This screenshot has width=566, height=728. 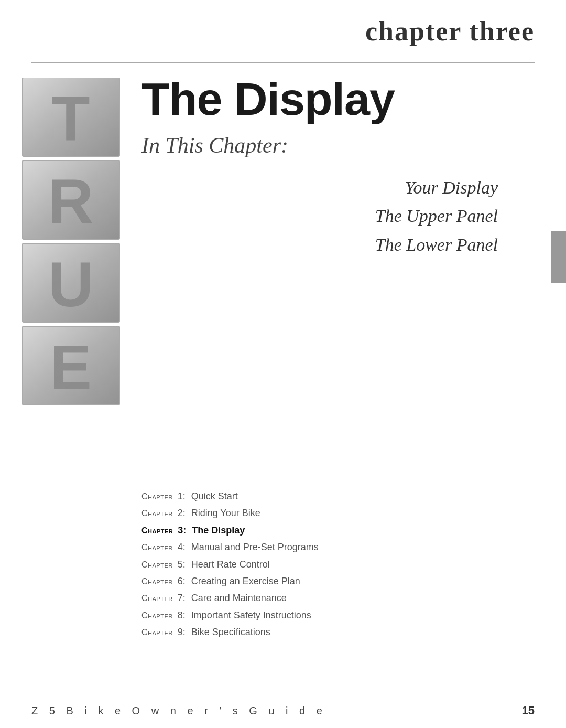 What do you see at coordinates (437, 245) in the screenshot?
I see `chapter-item-lower-panel: The Lower Panel` at bounding box center [437, 245].